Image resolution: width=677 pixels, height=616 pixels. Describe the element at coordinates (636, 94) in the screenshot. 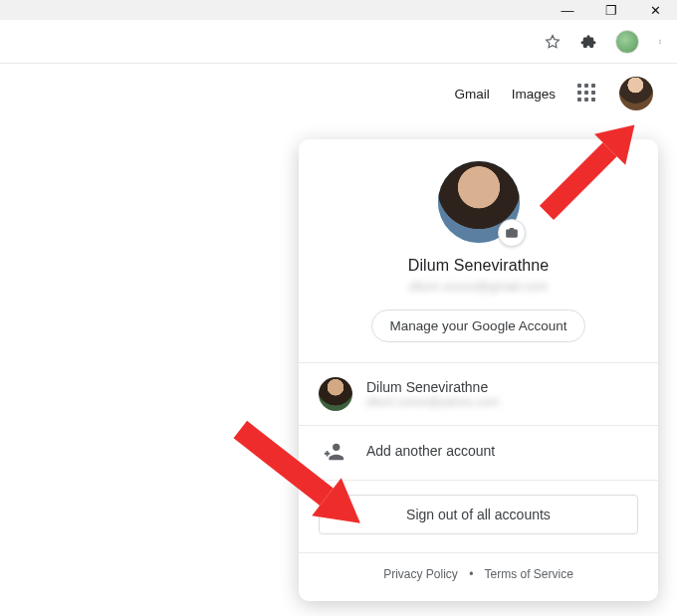

I see `account-avatar` at that location.